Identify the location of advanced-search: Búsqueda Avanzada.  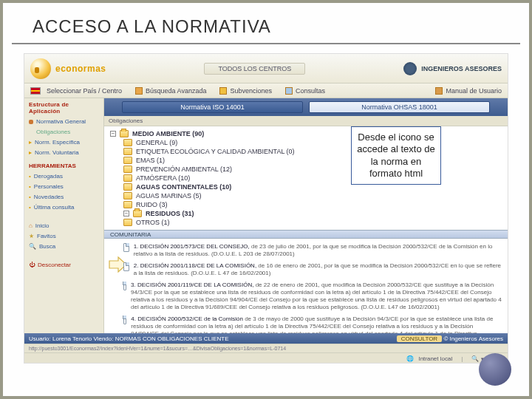
(171, 91).